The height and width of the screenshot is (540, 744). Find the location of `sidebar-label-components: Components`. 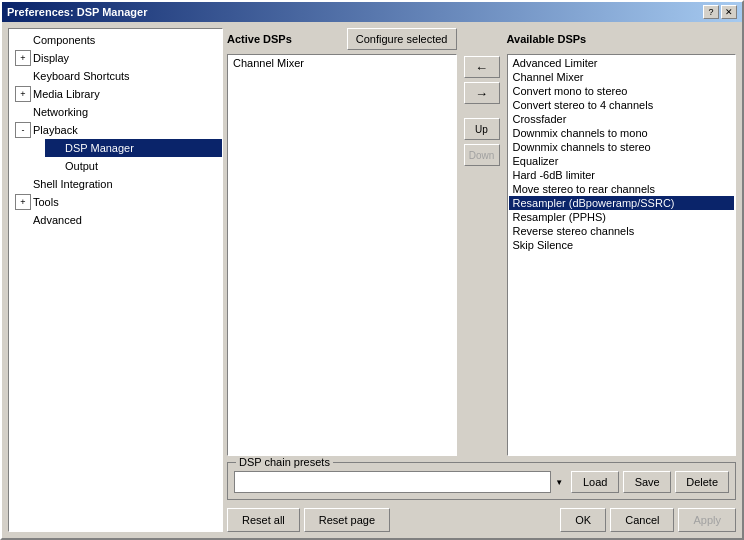

sidebar-label-components: Components is located at coordinates (64, 40).